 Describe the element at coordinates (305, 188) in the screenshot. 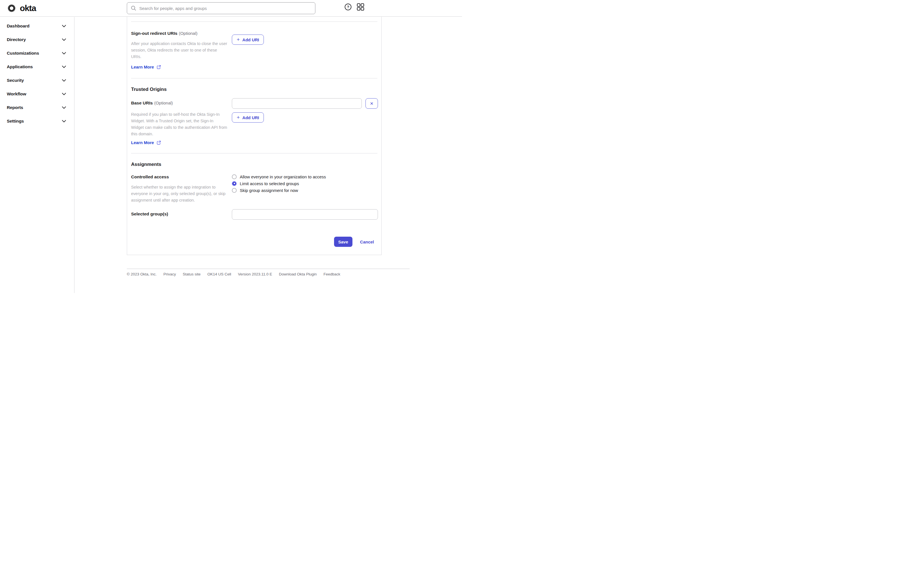

I see `controlled-access-radio-group: Allow everyone in your organization to a…` at that location.